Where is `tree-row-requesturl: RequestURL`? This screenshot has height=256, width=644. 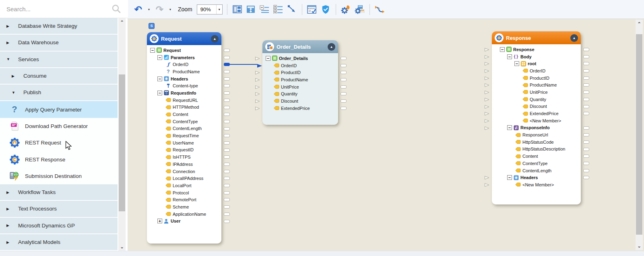
tree-row-requesturl: RequestURL is located at coordinates (184, 100).